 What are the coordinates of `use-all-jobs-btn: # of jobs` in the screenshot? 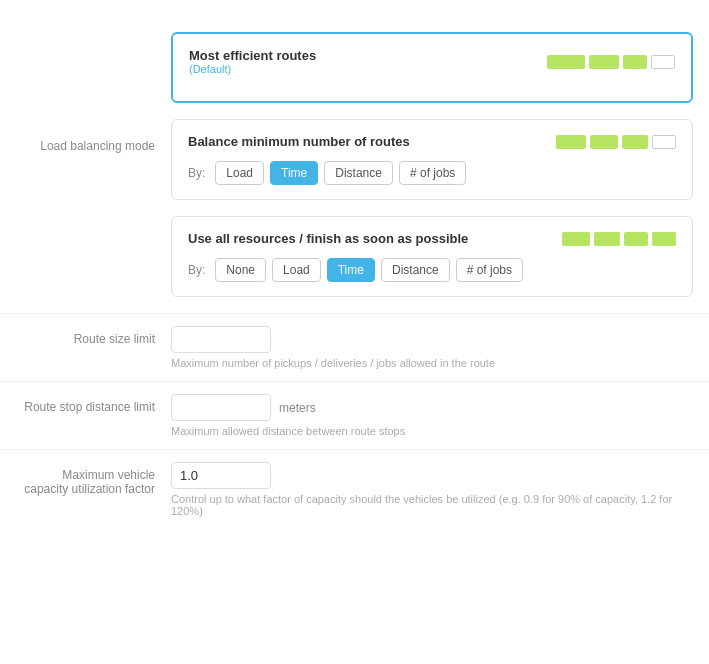 It's located at (490, 270).